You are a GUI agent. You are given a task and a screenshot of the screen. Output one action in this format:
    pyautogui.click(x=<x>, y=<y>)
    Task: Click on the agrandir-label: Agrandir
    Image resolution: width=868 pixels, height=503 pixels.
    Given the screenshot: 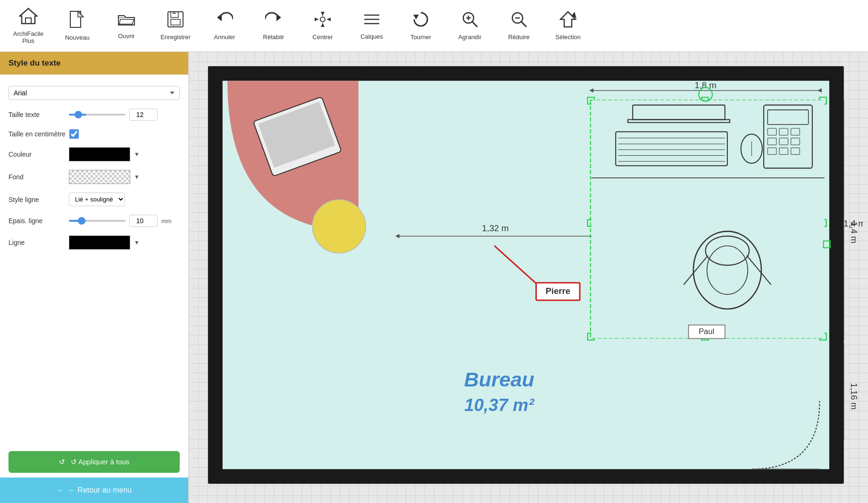 What is the action you would take?
    pyautogui.click(x=470, y=37)
    